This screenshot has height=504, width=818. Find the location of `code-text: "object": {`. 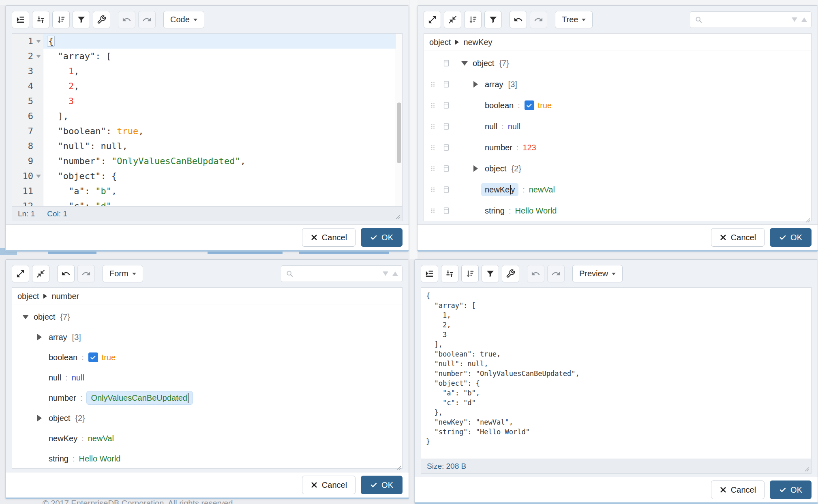

code-text: "object": { is located at coordinates (223, 176).